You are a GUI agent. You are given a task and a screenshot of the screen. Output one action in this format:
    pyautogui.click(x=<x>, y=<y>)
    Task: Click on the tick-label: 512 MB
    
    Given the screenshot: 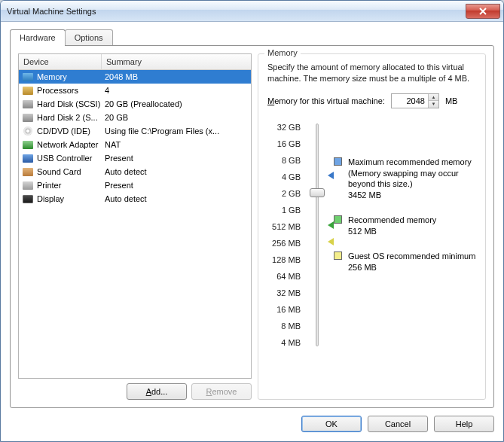 What is the action you would take?
    pyautogui.click(x=284, y=227)
    